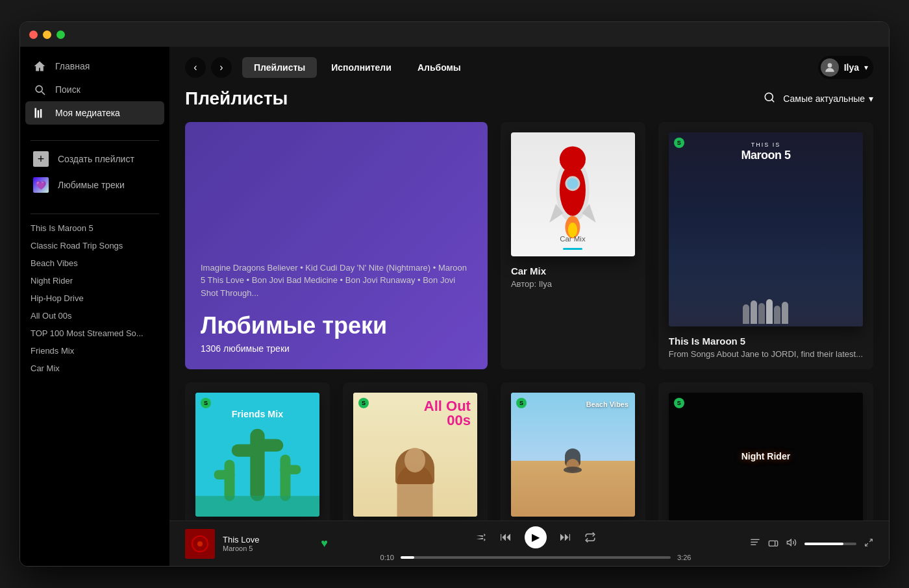 The width and height of the screenshot is (909, 588). I want to click on night-rider-label: Night Rider, so click(766, 456).